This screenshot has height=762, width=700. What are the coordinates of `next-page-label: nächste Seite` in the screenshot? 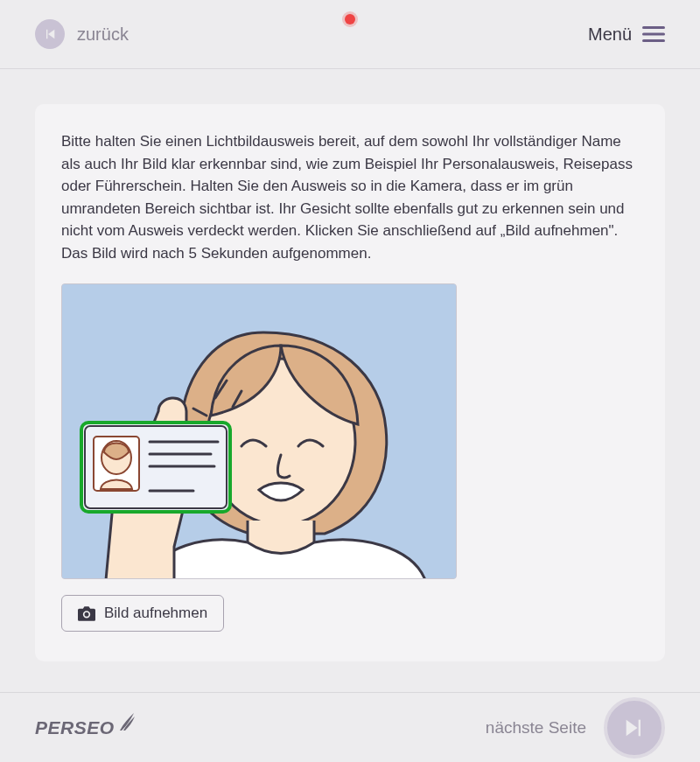 It's located at (536, 728).